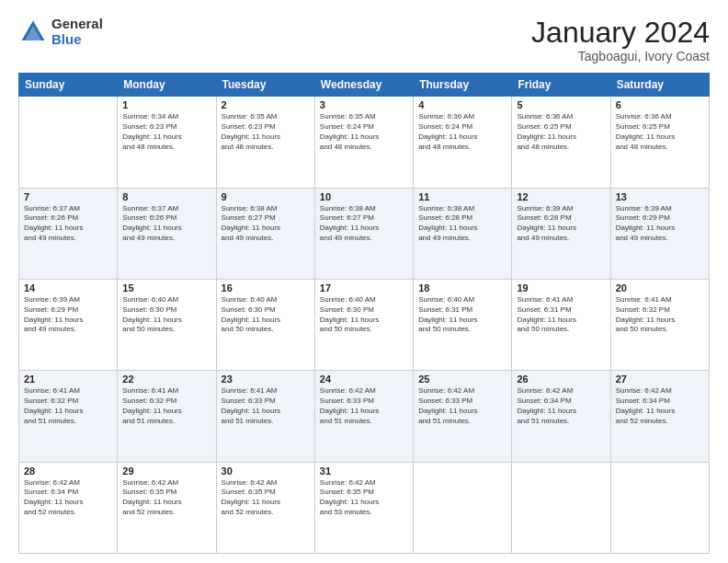  What do you see at coordinates (364, 324) in the screenshot?
I see `calendar-cell: 17Sunrise: 6:40 AMSunset: 6:30 PMDayligh…` at bounding box center [364, 324].